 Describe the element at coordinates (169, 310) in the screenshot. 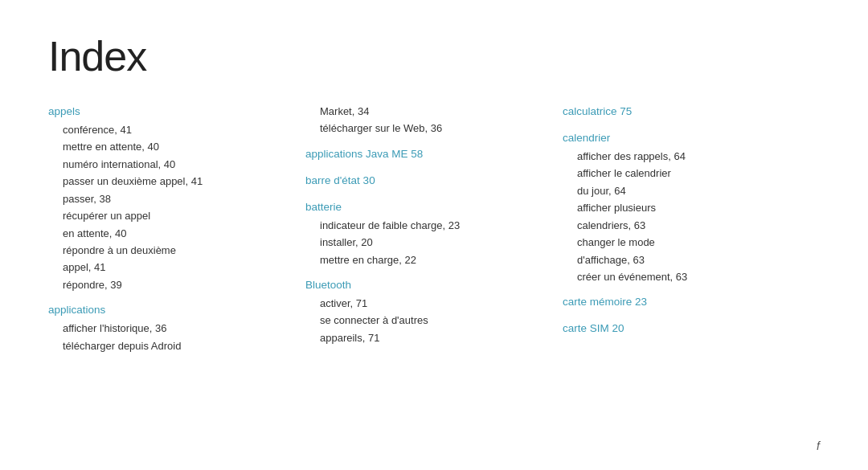

I see `heading-applications: applications` at that location.